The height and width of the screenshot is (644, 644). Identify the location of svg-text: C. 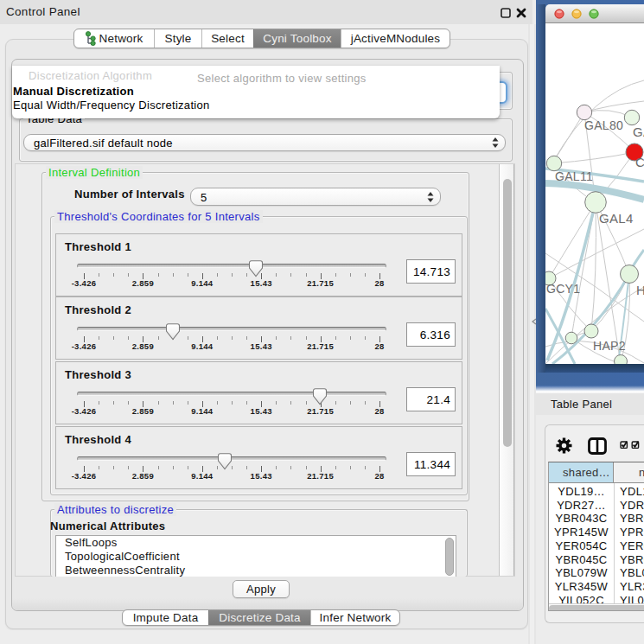
(640, 163).